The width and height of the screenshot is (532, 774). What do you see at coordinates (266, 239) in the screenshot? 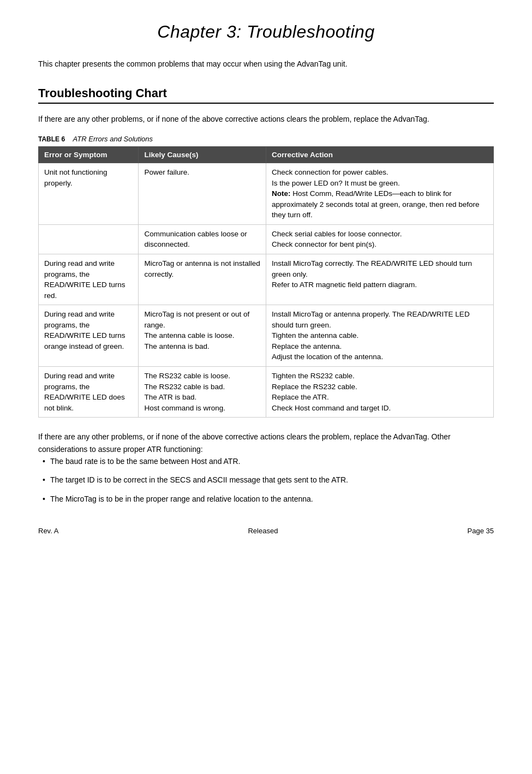
I see `table-row: Communication cables loose or disconnect…` at bounding box center [266, 239].